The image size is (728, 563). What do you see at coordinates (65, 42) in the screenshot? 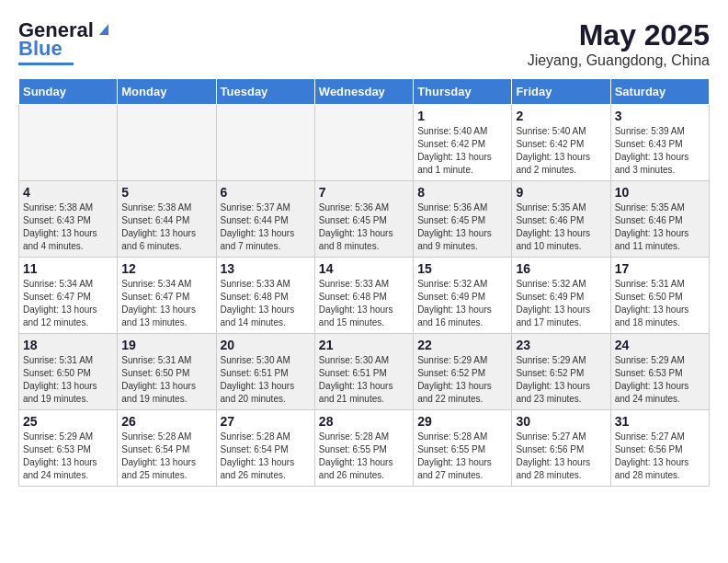
I see `logo: General Blue` at bounding box center [65, 42].